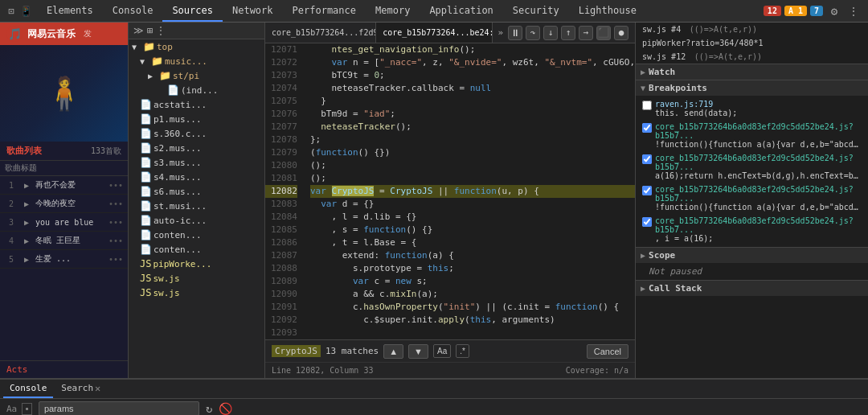  Describe the element at coordinates (752, 288) in the screenshot. I see `call-stack-header: ▶ Call Stack` at that location.